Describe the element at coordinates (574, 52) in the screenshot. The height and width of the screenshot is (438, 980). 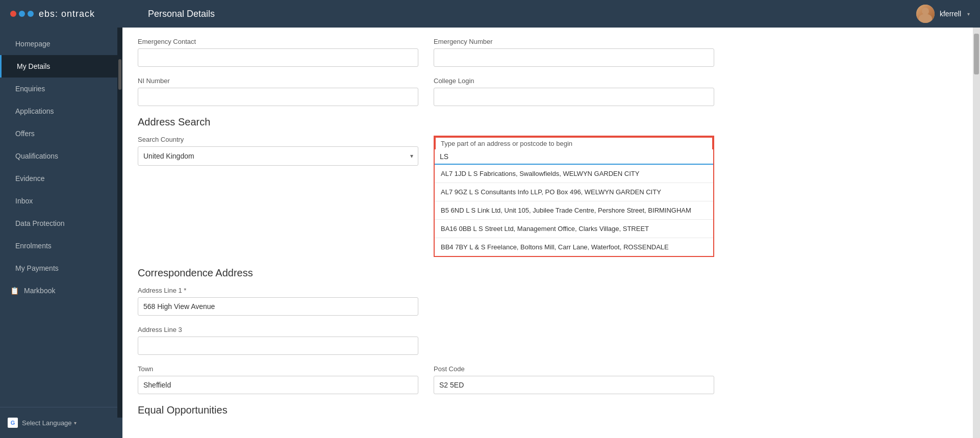
I see `emergency-number-group: Emergency Number` at that location.